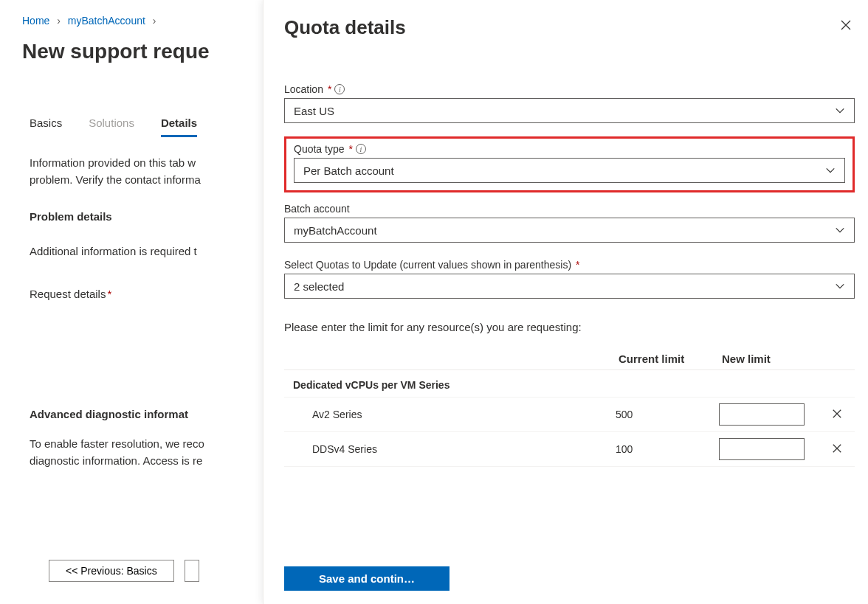 The image size is (868, 604). What do you see at coordinates (570, 414) in the screenshot?
I see `table-row: Av2 Series 500` at bounding box center [570, 414].